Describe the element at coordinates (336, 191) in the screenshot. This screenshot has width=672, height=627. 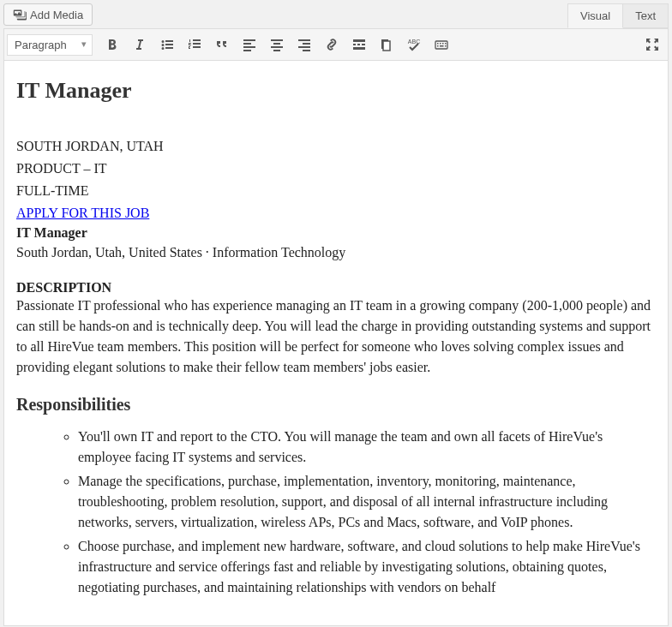
I see `type-line: FULL-TIME` at that location.